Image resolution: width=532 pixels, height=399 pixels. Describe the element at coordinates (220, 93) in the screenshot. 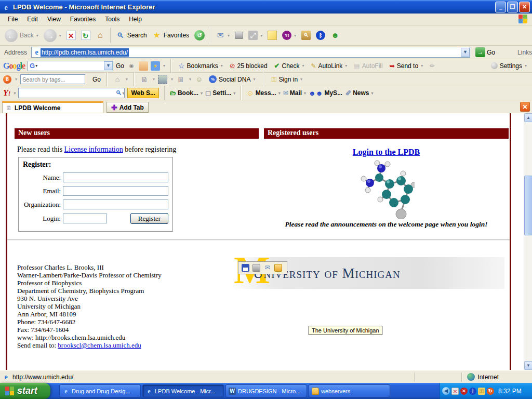

I see `yahoo-settings-button: ▢ Setti...▾` at that location.